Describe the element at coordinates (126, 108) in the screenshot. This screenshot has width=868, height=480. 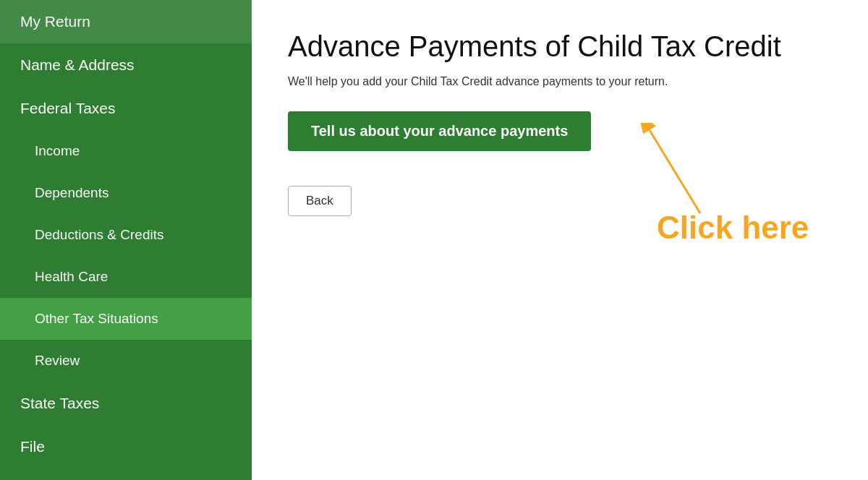
I see `sidebar-item-federal-taxes: Federal Taxes` at that location.